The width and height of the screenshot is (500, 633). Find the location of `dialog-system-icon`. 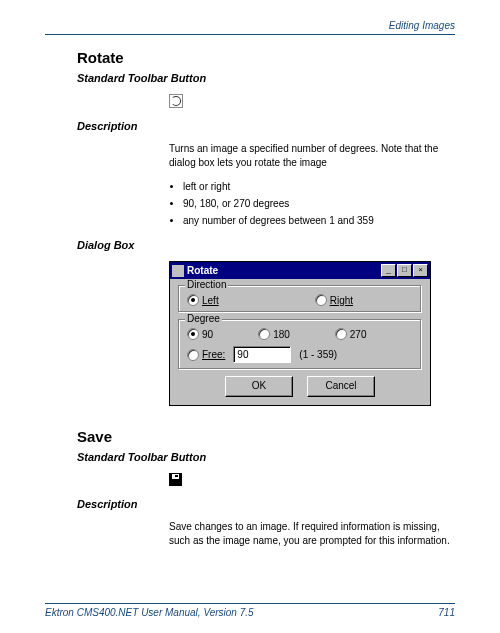

dialog-system-icon is located at coordinates (178, 271).